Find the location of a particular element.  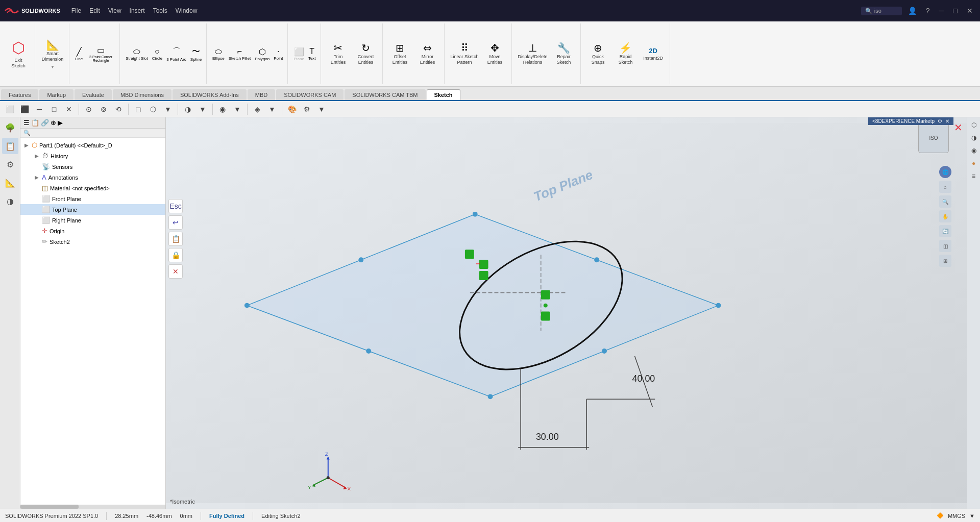

smart-dimension-button: 📐 SmartDimension is located at coordinates (53, 51).